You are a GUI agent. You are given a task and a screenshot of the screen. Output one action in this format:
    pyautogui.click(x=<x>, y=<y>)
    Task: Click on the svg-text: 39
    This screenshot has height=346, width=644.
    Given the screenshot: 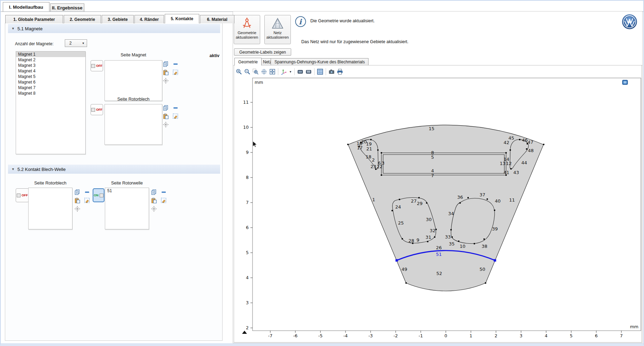 What is the action you would take?
    pyautogui.click(x=495, y=229)
    